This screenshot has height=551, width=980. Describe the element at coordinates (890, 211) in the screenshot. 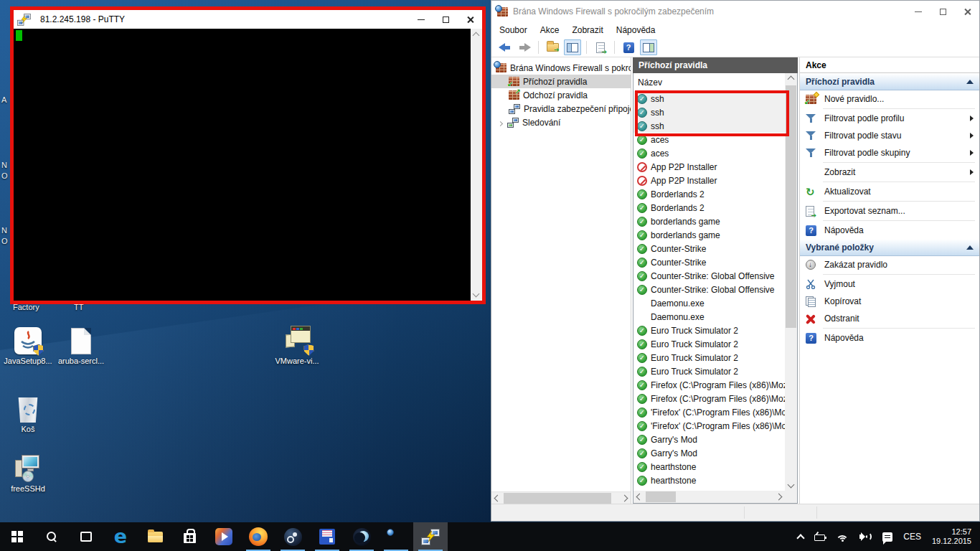

I see `action-exportovat-seznam: Exportovat seznam...` at that location.